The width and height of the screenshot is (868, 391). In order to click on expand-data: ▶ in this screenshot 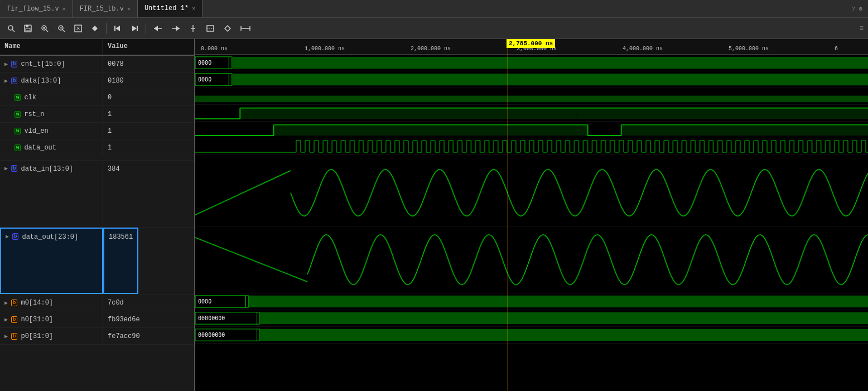, I will do `click(6, 81)`.